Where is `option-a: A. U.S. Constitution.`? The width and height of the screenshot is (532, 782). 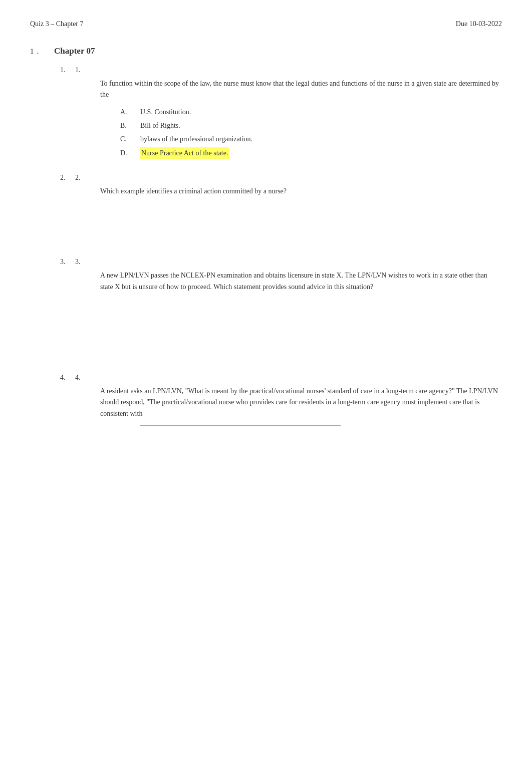 option-a: A. U.S. Constitution. is located at coordinates (311, 112).